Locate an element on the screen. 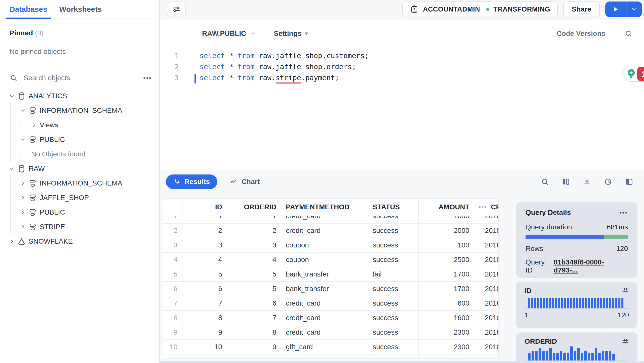 This screenshot has height=363, width=644. table-row: 887credit_cardsuccess16002018 is located at coordinates (331, 318).